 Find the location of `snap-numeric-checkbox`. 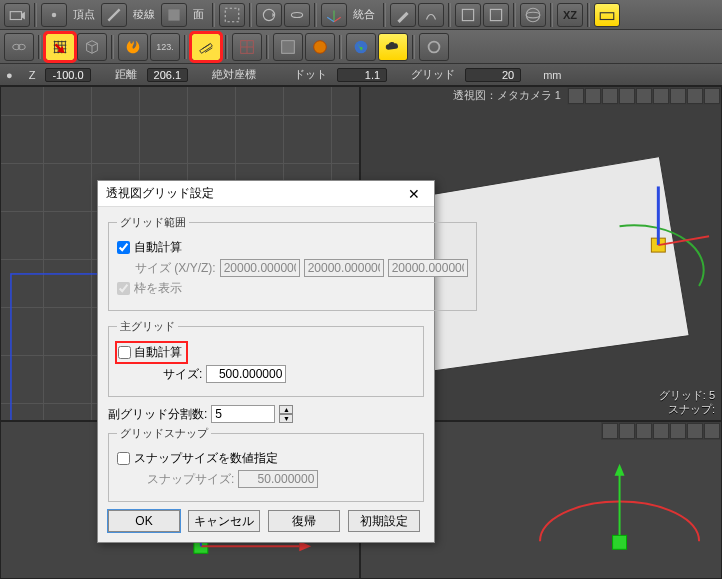

snap-numeric-checkbox is located at coordinates (124, 458).